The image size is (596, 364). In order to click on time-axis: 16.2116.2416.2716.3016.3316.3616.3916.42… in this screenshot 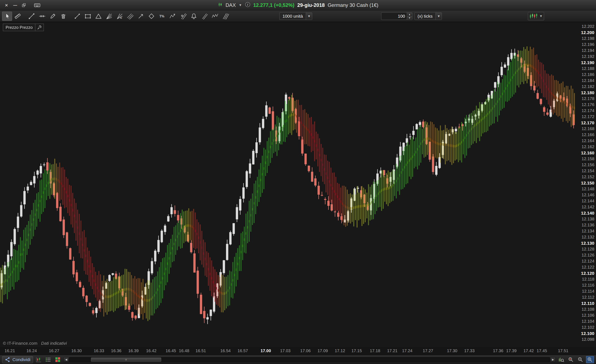, I will do `click(298, 351)`.